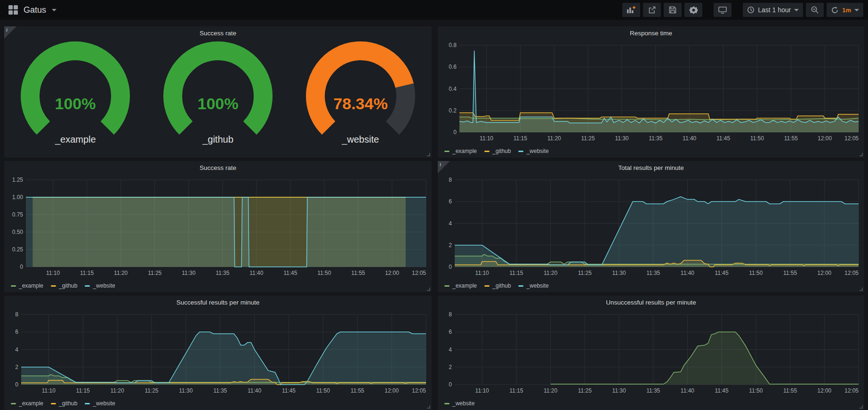  What do you see at coordinates (652, 10) in the screenshot?
I see `share-button` at bounding box center [652, 10].